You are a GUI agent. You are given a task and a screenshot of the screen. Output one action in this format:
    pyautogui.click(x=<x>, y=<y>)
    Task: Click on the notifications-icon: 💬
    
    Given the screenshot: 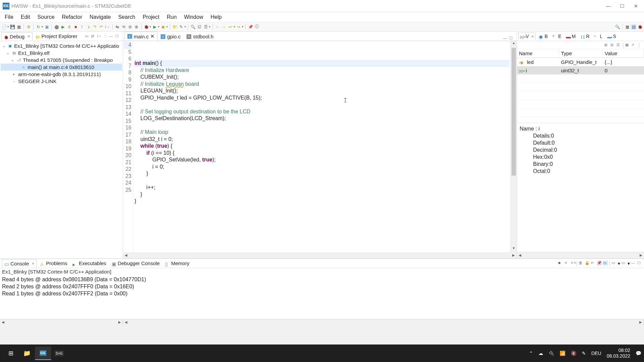 What is the action you would take?
    pyautogui.click(x=639, y=353)
    